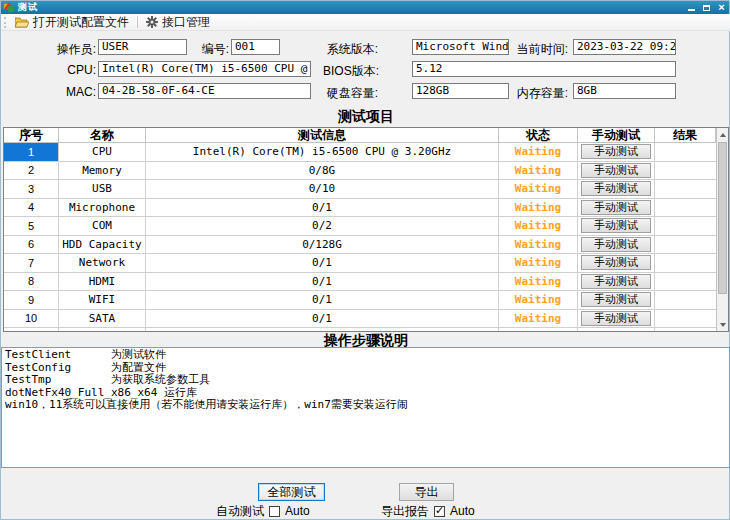 The image size is (730, 520). Describe the element at coordinates (706, 8) in the screenshot. I see `maximize-button` at that location.